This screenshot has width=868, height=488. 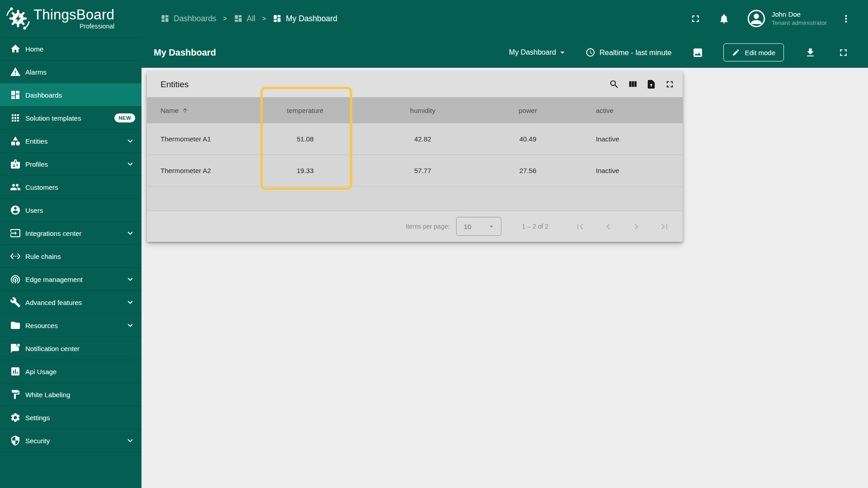 I want to click on file-export-icon, so click(x=651, y=84).